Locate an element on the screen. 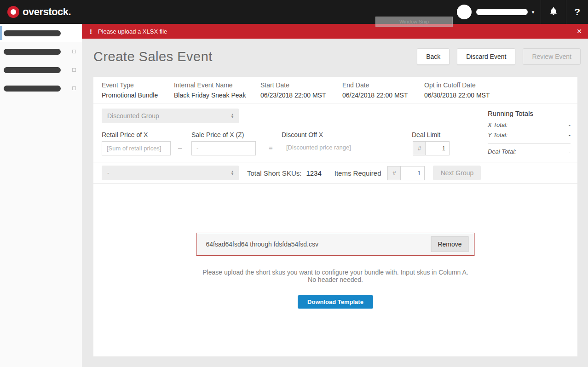 The image size is (588, 367). upload-instructions-line1: Please upload the short skus you want to… is located at coordinates (335, 272).